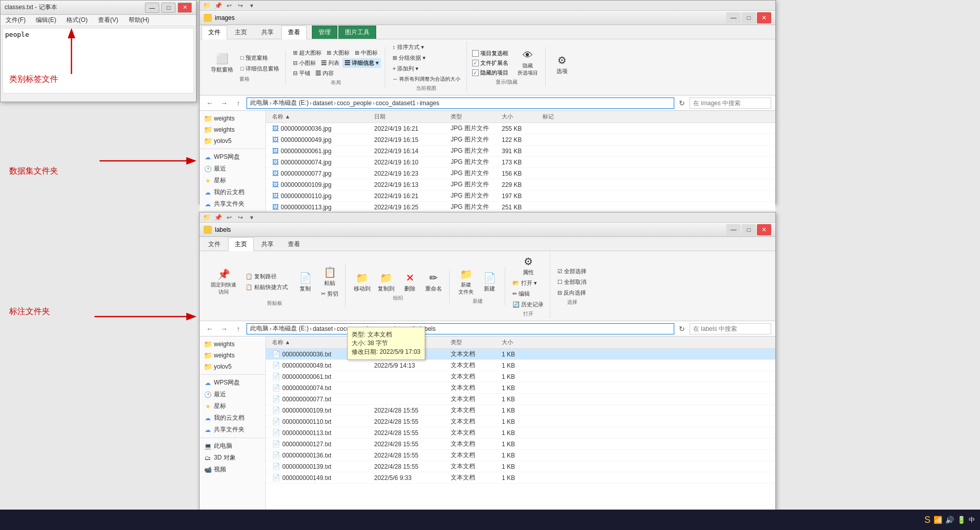  I want to click on file-ext-checkbox, so click(476, 63).